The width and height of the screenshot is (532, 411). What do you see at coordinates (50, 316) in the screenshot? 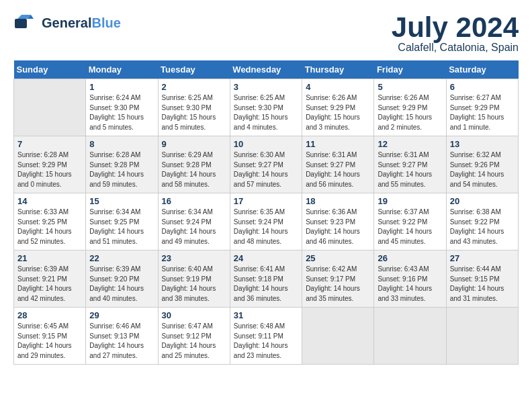
I see `day-number: 28` at bounding box center [50, 316].